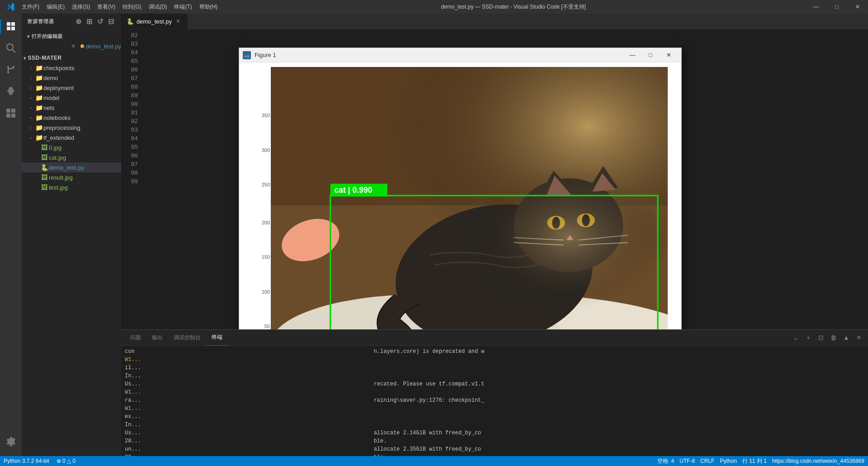  I want to click on folder-demo: › 📁 demo, so click(71, 78).